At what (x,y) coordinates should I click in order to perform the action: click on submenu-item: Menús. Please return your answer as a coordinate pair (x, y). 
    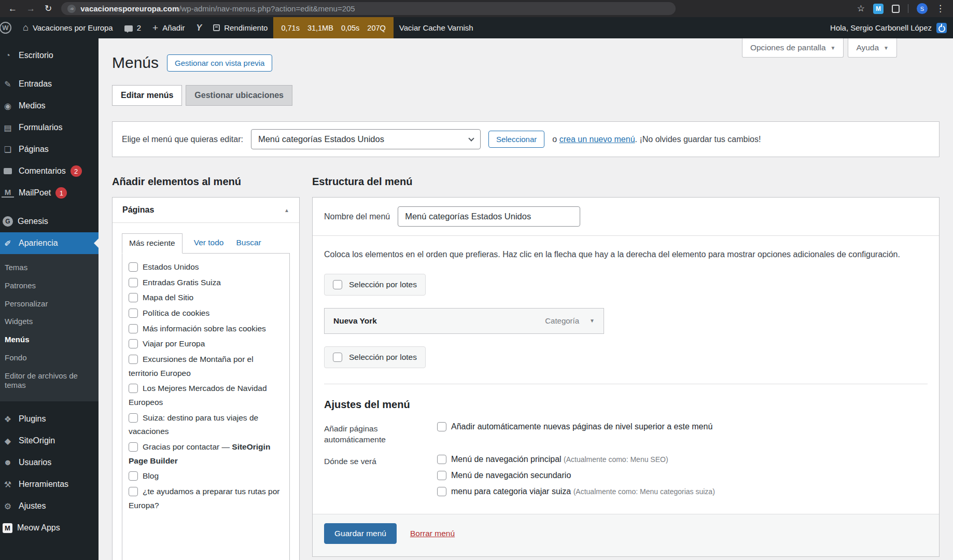
    Looking at the image, I should click on (49, 340).